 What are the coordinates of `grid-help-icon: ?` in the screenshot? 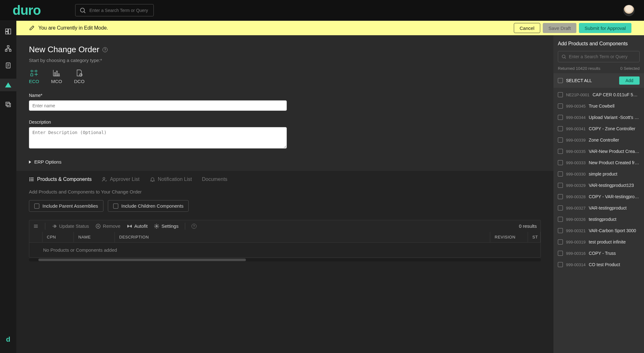 It's located at (194, 226).